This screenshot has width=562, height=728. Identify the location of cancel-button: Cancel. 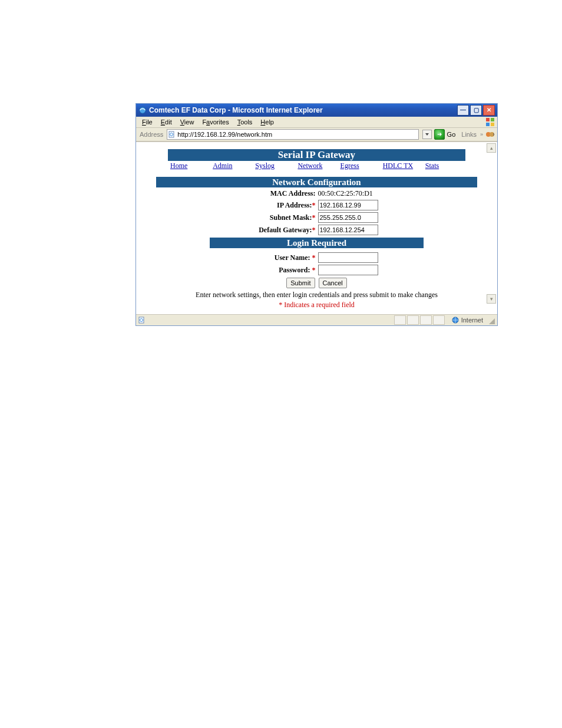
(333, 283).